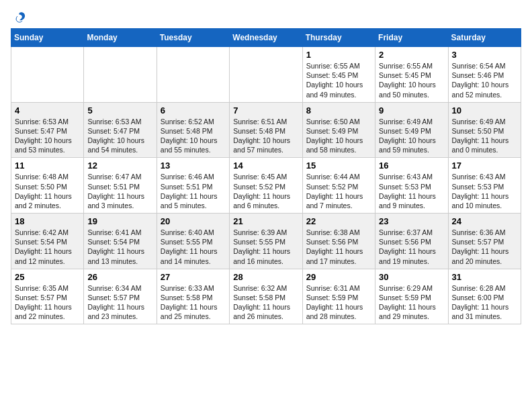 The image size is (532, 411). What do you see at coordinates (266, 110) in the screenshot?
I see `day-number: 7` at bounding box center [266, 110].